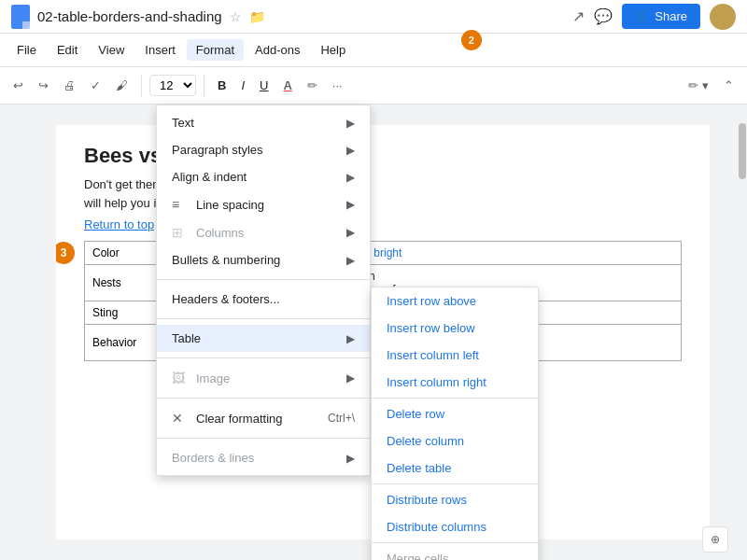 The width and height of the screenshot is (747, 560). I want to click on submenu-merge-cells: Merge cells, so click(455, 553).